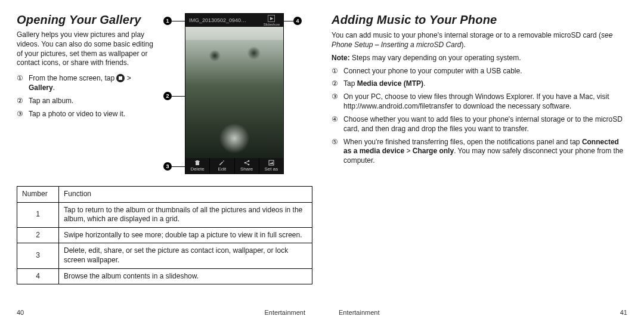 This screenshot has width=644, height=322. Describe the element at coordinates (479, 20) in the screenshot. I see `heading-music: Adding Music to Your Phone` at that location.